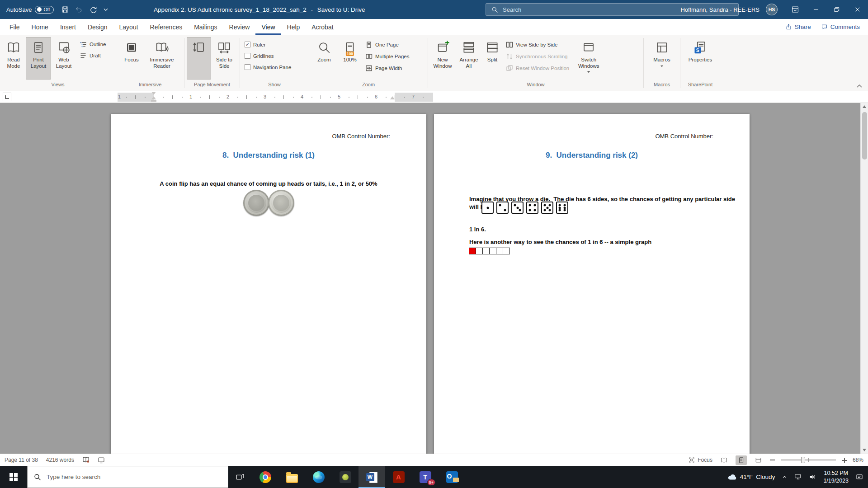 The image size is (868, 488). Describe the element at coordinates (864, 136) in the screenshot. I see `scrollbar-thumb` at that location.